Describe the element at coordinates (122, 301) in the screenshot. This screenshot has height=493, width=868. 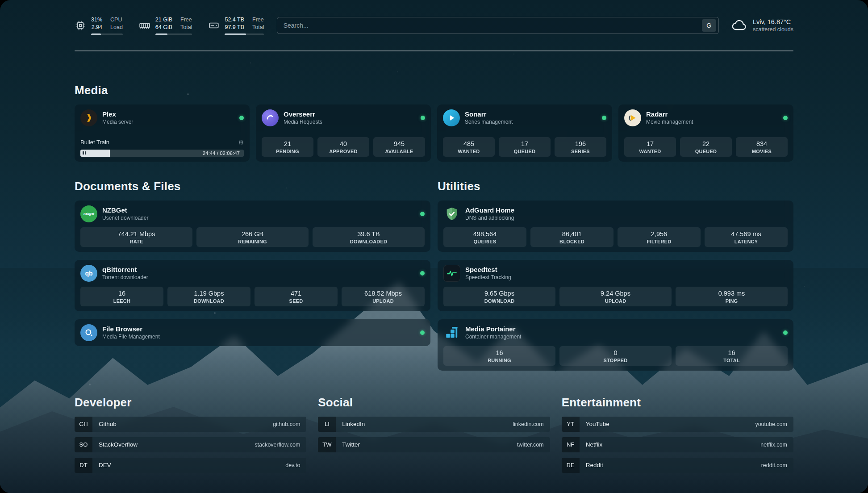
I see `stat-label: LEECH` at that location.